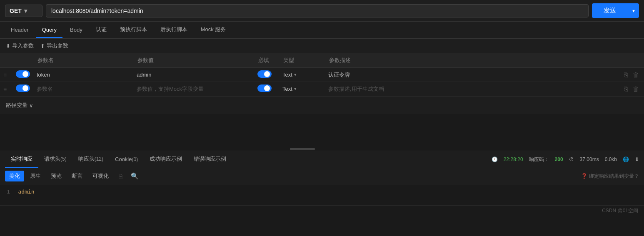  What do you see at coordinates (56, 176) in the screenshot?
I see `format-preview-button: 预览` at bounding box center [56, 176].